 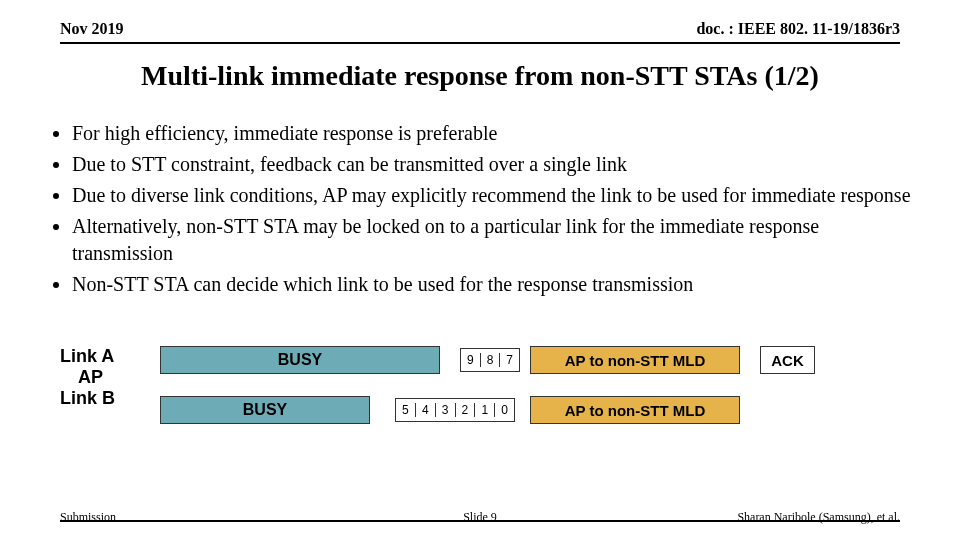 I want to click on slide-title: Multi-link immediate response from non-S…, so click(x=480, y=76).